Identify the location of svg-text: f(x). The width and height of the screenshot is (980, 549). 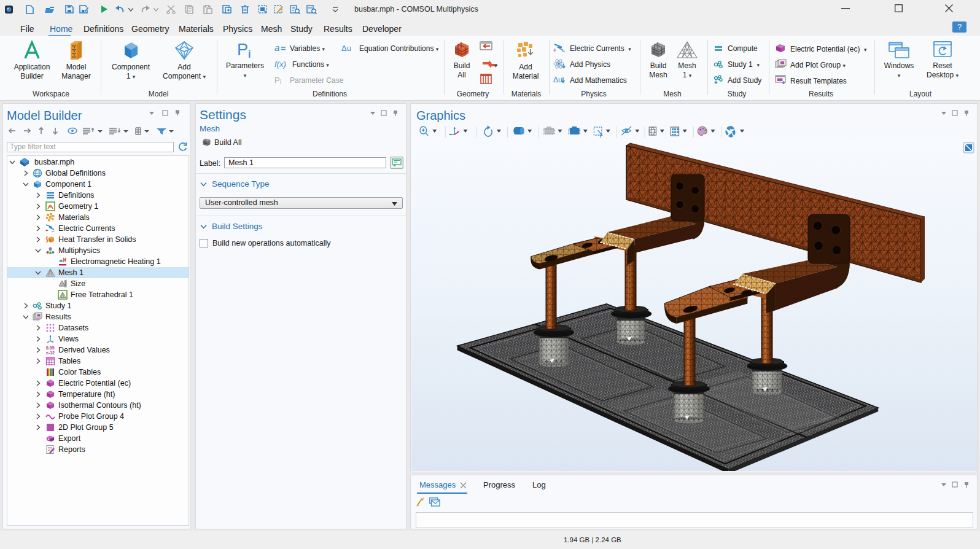
(280, 64).